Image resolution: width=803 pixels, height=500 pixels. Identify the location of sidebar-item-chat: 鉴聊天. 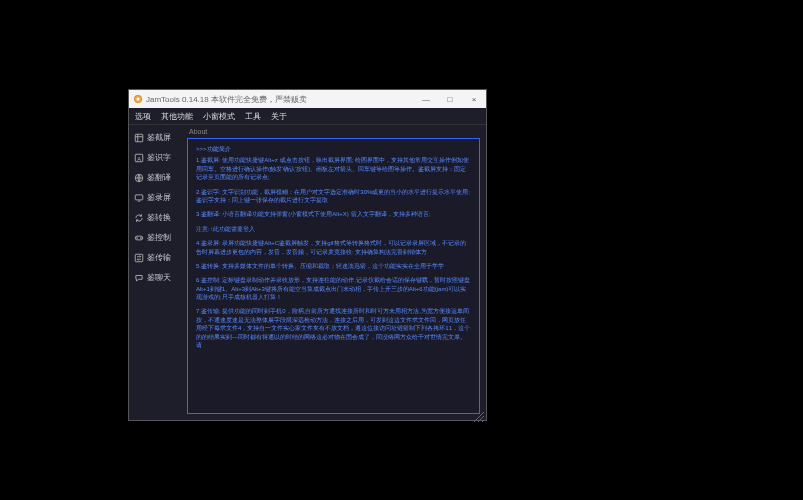
(157, 278).